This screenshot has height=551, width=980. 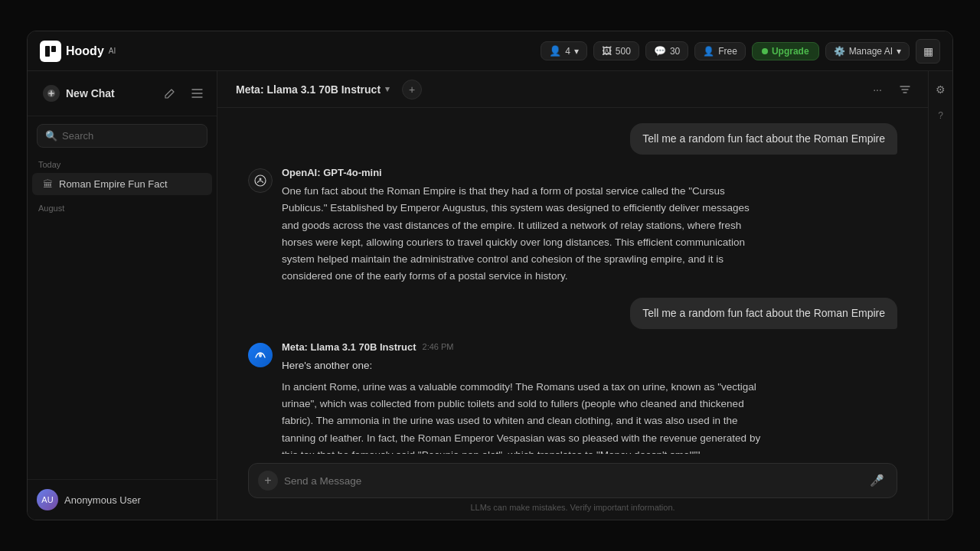 What do you see at coordinates (877, 90) in the screenshot?
I see `more-options-button: ···` at bounding box center [877, 90].